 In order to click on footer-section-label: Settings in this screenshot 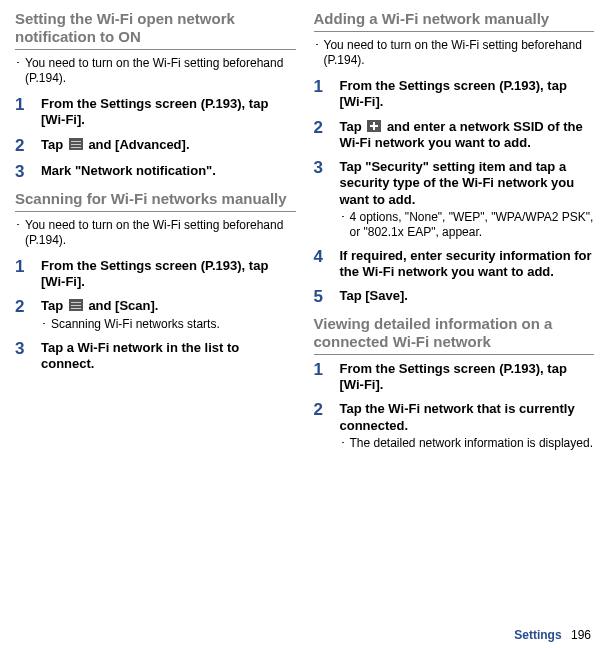, I will do `click(538, 635)`.